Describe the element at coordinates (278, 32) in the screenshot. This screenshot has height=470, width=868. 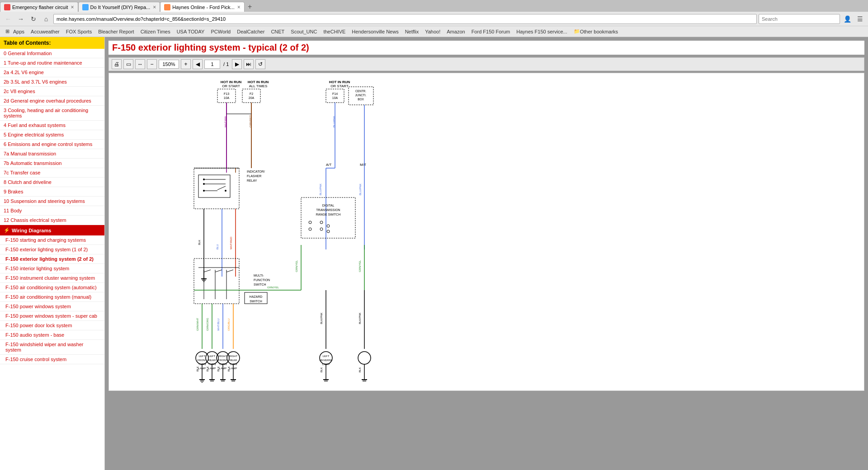
I see `bookmark-cnet: CNET` at that location.